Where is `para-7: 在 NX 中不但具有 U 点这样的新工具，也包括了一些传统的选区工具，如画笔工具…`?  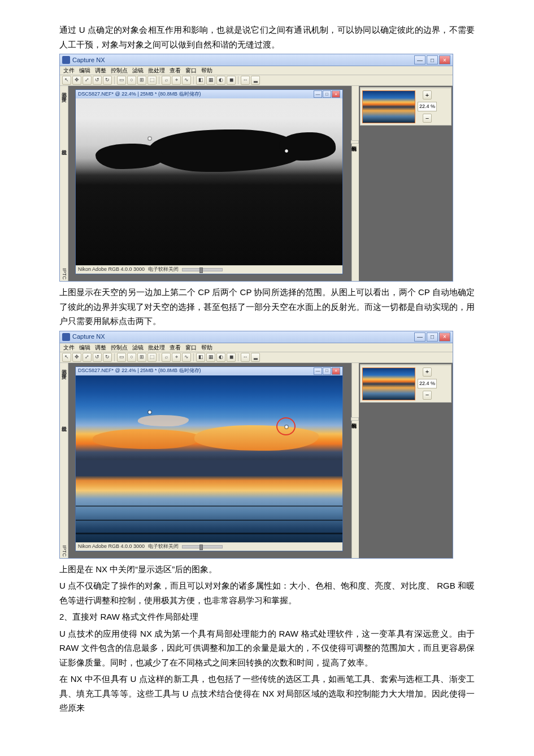
para-7: 在 NX 中不但具有 U 点这样的新工具，也包括了一些传统的选区工具，如画笔工具… is located at coordinates (267, 693).